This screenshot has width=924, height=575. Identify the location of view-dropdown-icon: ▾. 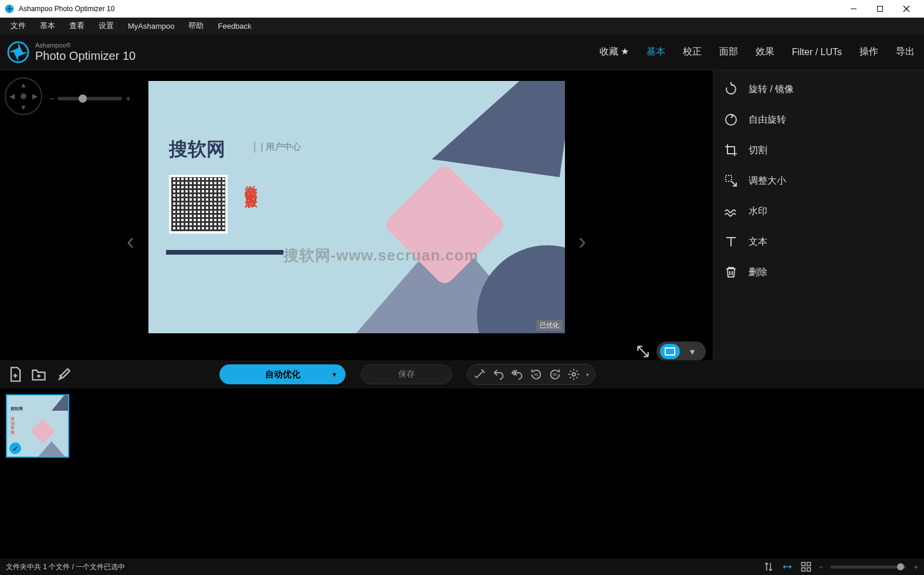
(692, 351).